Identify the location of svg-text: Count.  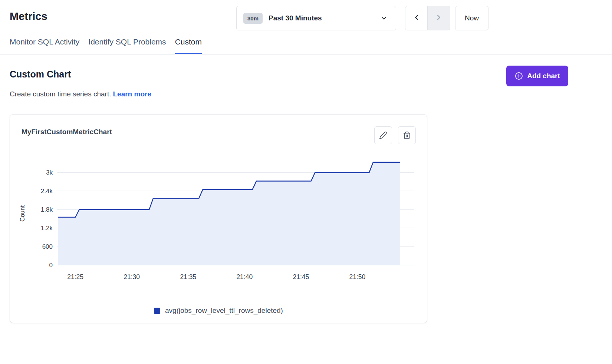
(23, 214).